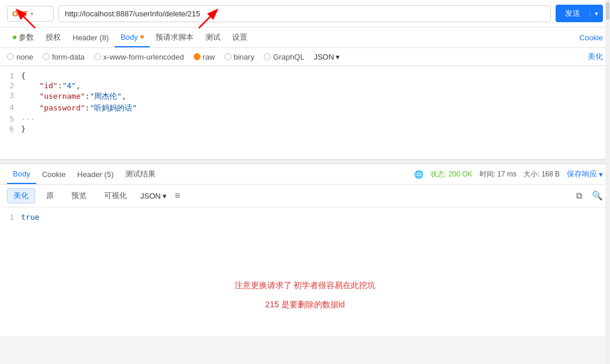 This screenshot has height=364, width=610. What do you see at coordinates (20, 57) in the screenshot?
I see `bodytype-none: none` at bounding box center [20, 57].